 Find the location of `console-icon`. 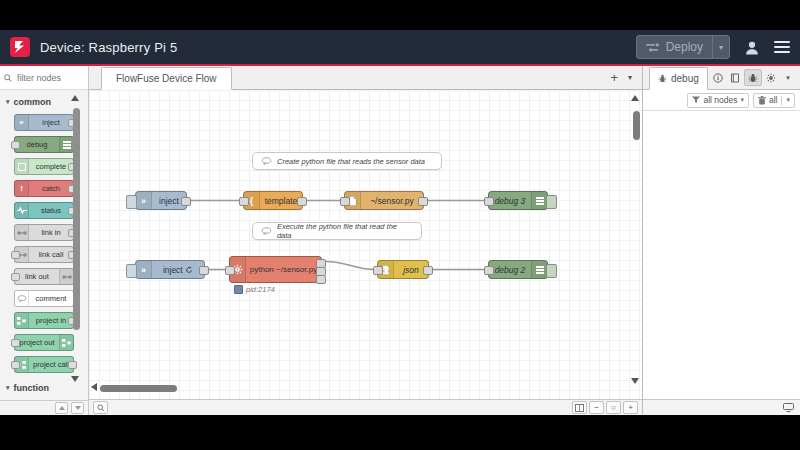

console-icon is located at coordinates (788, 408).